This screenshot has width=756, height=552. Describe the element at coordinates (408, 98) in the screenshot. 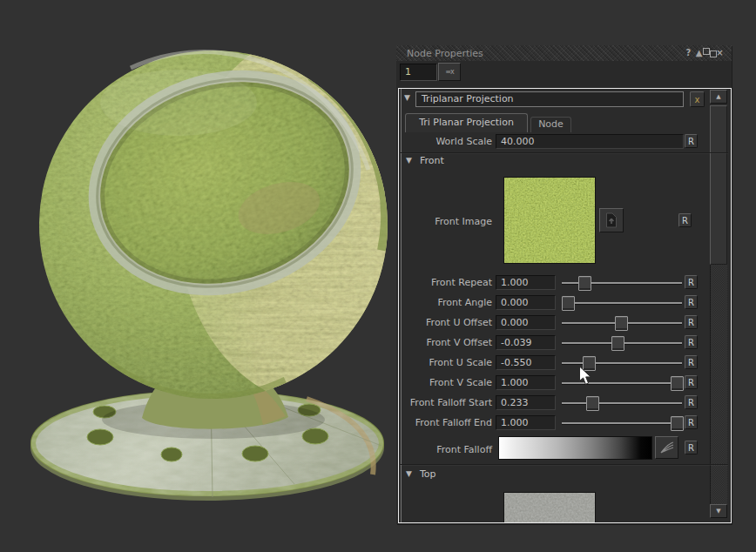

I see `collapse-arrow-icon: ▼` at that location.